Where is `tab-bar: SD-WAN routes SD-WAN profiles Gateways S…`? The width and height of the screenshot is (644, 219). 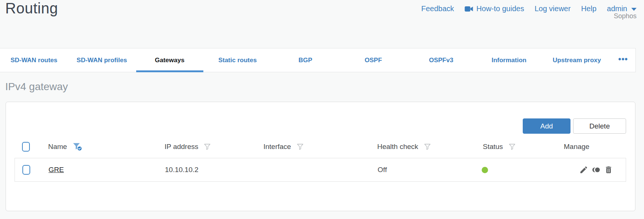 tab-bar: SD-WAN routes SD-WAN profiles Gateways S… is located at coordinates (318, 60).